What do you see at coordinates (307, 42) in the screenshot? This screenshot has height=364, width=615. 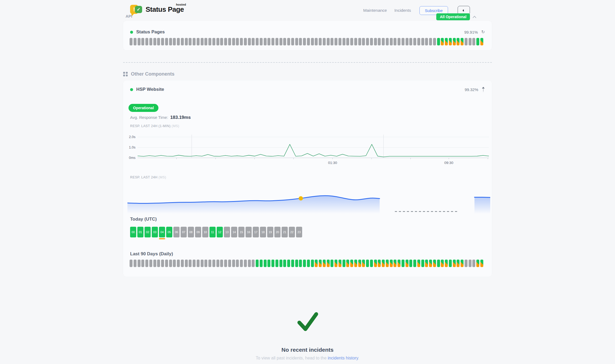 I see `uptime-bars-status-pages` at bounding box center [307, 42].